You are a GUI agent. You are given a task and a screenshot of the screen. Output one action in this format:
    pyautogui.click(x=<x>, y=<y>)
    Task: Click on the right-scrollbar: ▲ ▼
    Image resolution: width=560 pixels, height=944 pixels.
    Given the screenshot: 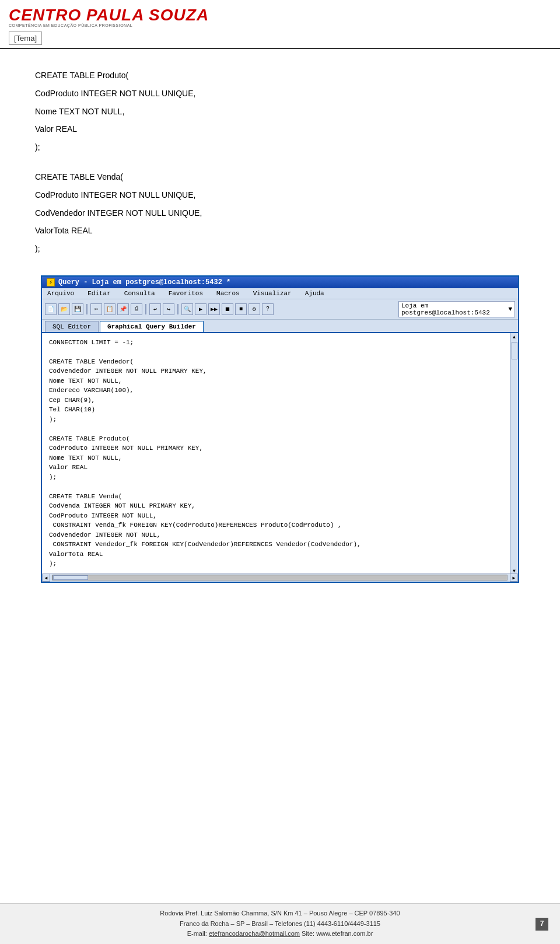 What is the action you would take?
    pyautogui.click(x=514, y=453)
    